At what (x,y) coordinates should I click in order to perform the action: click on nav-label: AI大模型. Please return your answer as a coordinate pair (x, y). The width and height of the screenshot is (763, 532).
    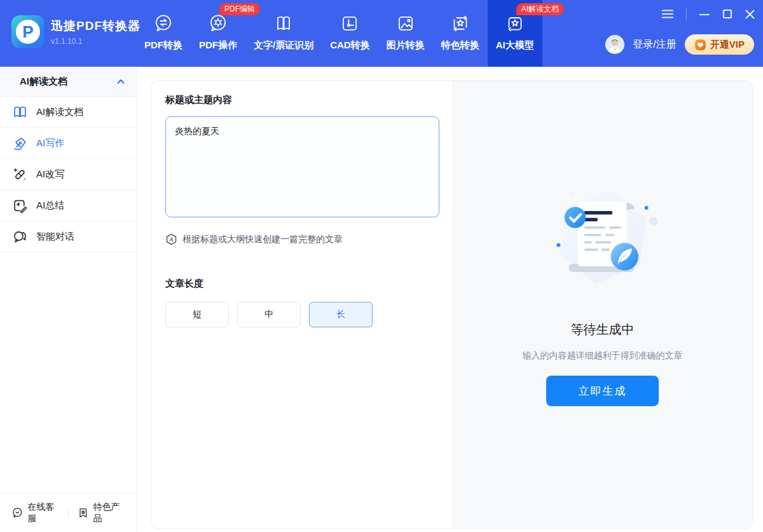
    Looking at the image, I should click on (515, 46).